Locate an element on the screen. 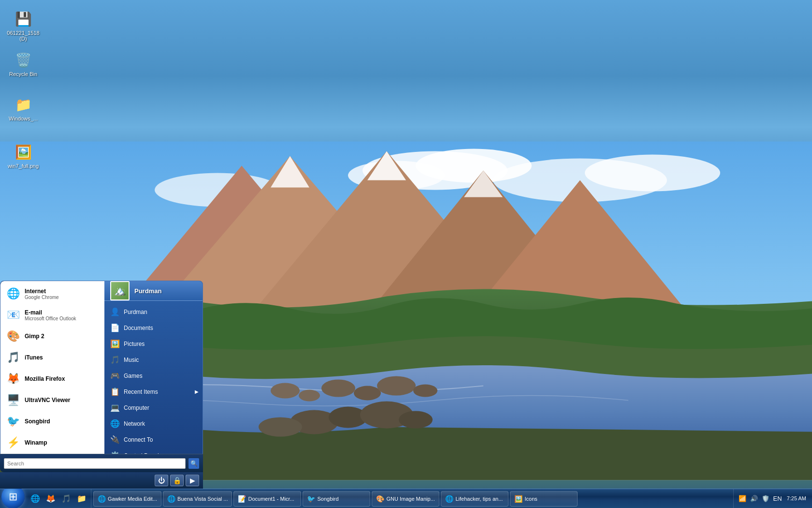 Image resolution: width=812 pixels, height=508 pixels. tray-language-icon: EN is located at coordinates (778, 498).